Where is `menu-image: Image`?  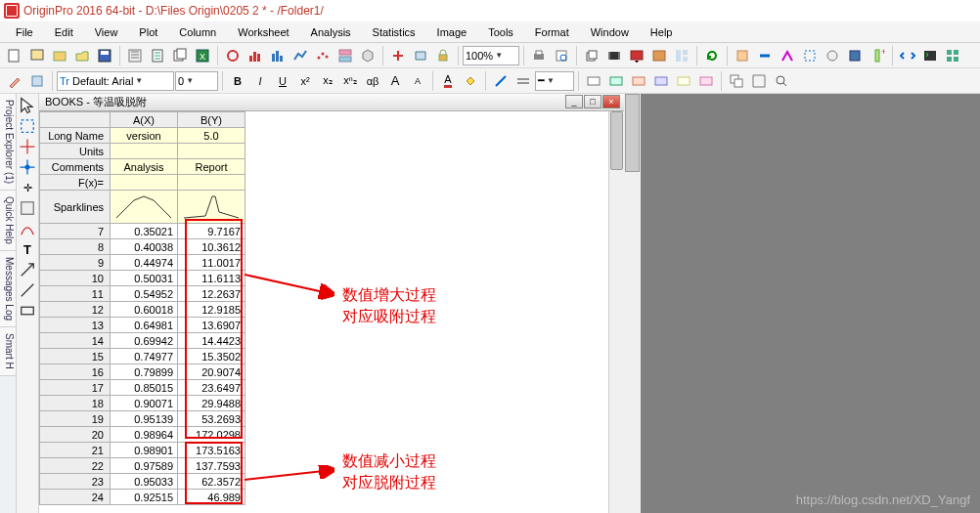
menu-image: Image is located at coordinates (452, 32).